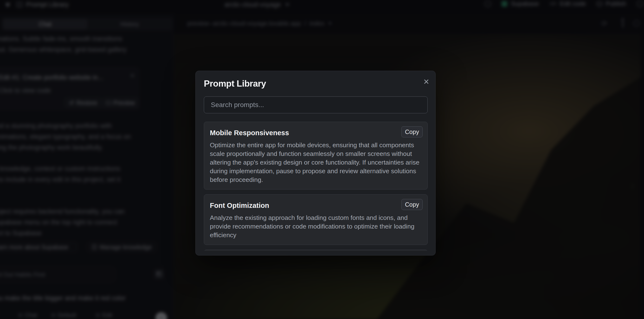 This screenshot has height=319, width=644. Describe the element at coordinates (316, 250) in the screenshot. I see `prompt-card-peek` at that location.